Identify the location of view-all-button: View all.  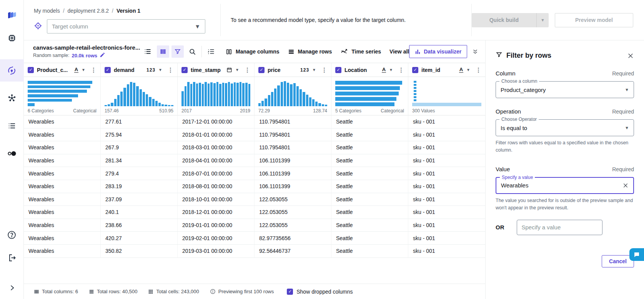
(399, 52).